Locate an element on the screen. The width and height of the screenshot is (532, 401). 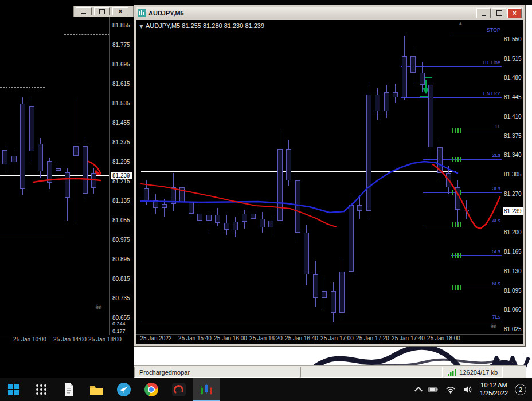
folder-icon is located at coordinates (96, 390).